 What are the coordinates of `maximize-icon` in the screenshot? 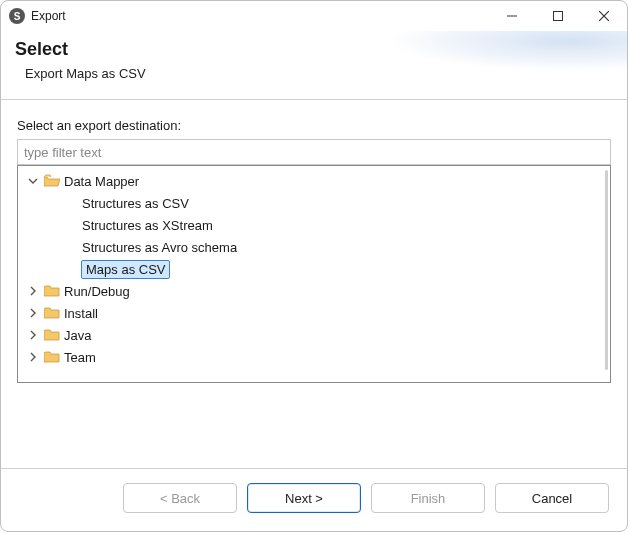 It's located at (558, 16).